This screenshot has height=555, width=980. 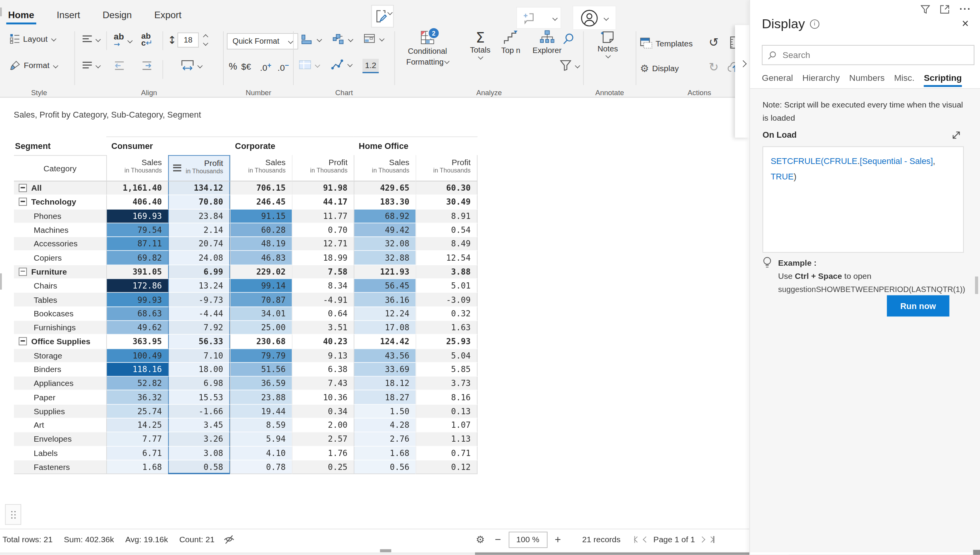 I want to click on search-input, so click(x=875, y=55).